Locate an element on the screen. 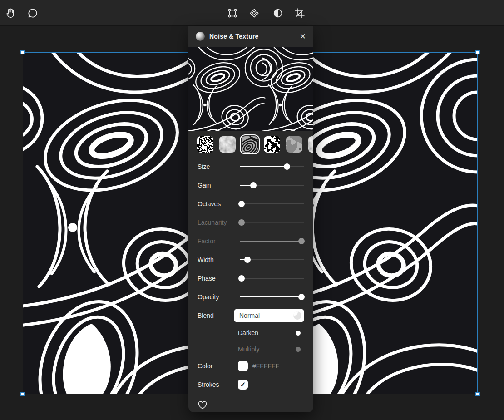  slider-phase: Phase is located at coordinates (251, 278).